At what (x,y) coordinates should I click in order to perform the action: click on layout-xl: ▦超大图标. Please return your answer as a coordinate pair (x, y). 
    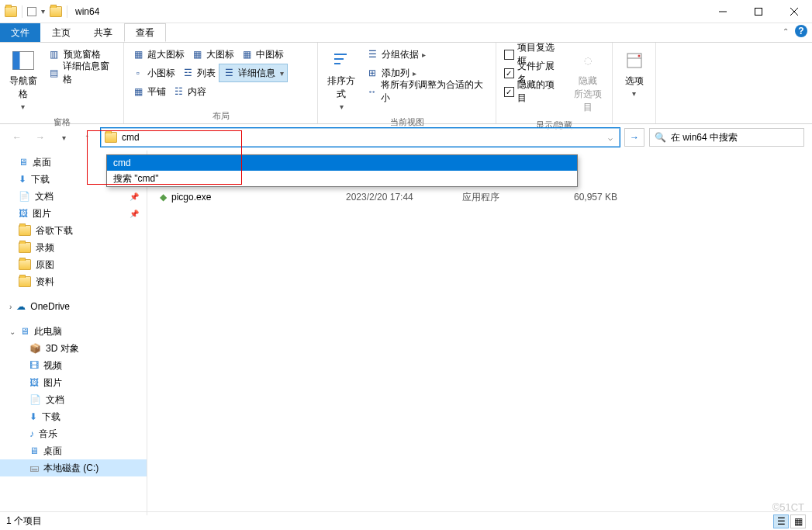
    Looking at the image, I should click on (158, 54).